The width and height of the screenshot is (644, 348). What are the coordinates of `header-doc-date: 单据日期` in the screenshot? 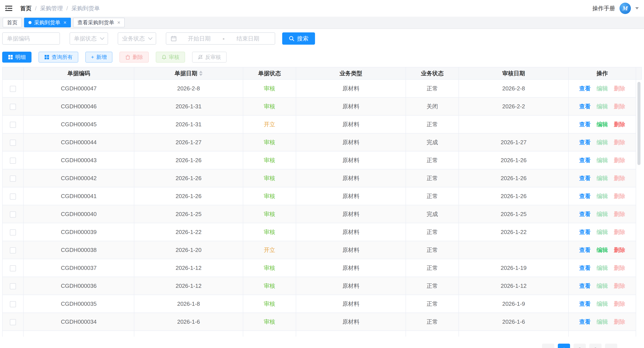 It's located at (188, 74).